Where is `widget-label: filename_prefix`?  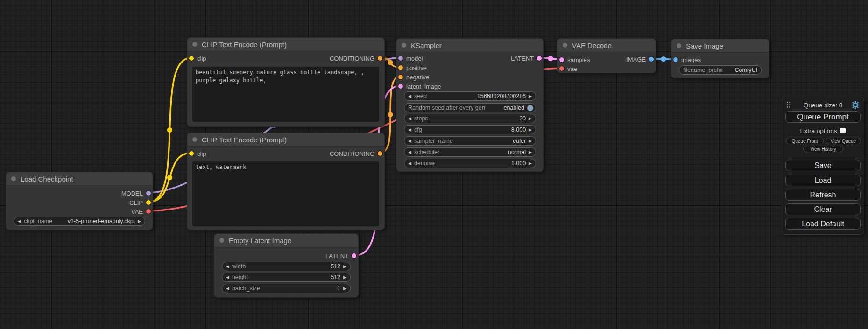 widget-label: filename_prefix is located at coordinates (703, 70).